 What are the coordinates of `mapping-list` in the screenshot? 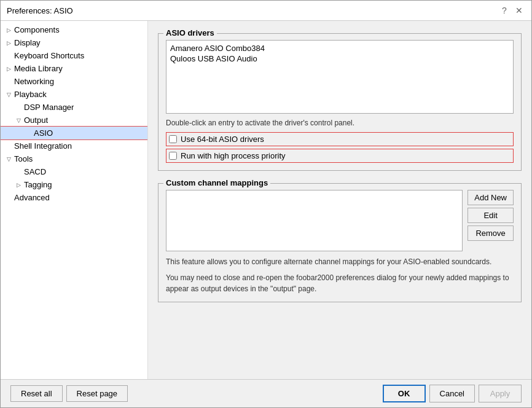 It's located at (315, 221).